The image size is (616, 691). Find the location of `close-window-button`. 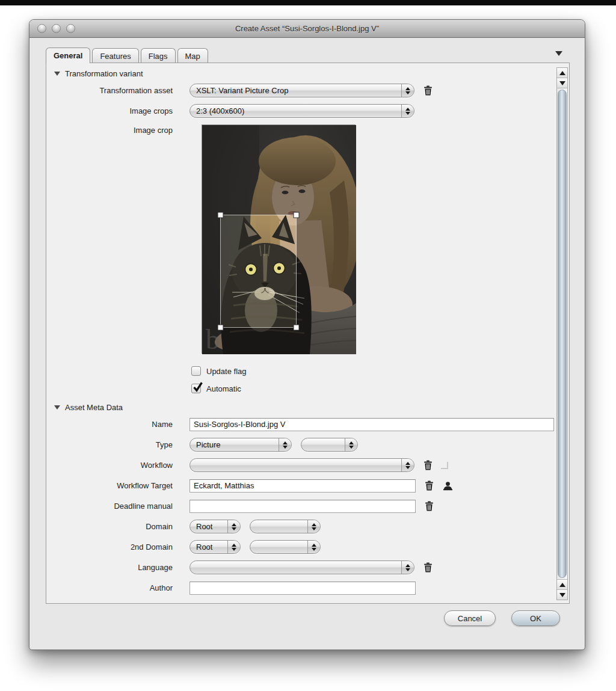

close-window-button is located at coordinates (42, 29).